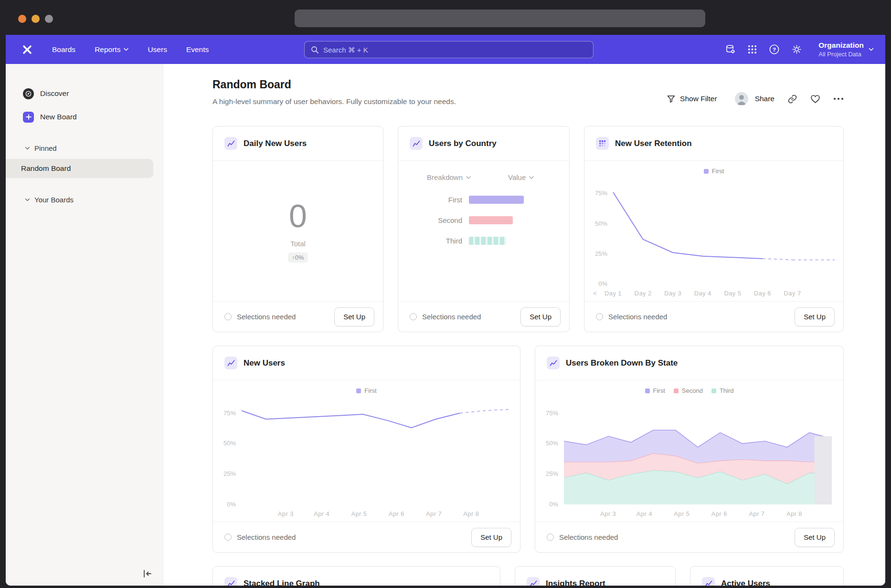 This screenshot has height=588, width=891. What do you see at coordinates (46, 168) in the screenshot?
I see `board-link-label: Random Board` at bounding box center [46, 168].